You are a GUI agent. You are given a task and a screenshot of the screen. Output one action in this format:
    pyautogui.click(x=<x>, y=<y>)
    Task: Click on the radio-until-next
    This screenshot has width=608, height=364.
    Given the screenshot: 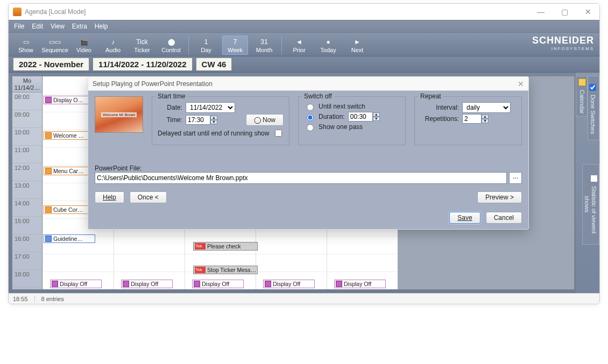 What is the action you would take?
    pyautogui.click(x=310, y=108)
    